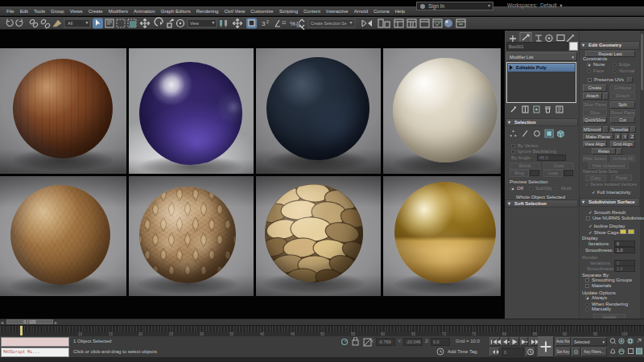 The image size is (644, 362). What do you see at coordinates (284, 23) in the screenshot?
I see `svg-text: 12` at bounding box center [284, 23].